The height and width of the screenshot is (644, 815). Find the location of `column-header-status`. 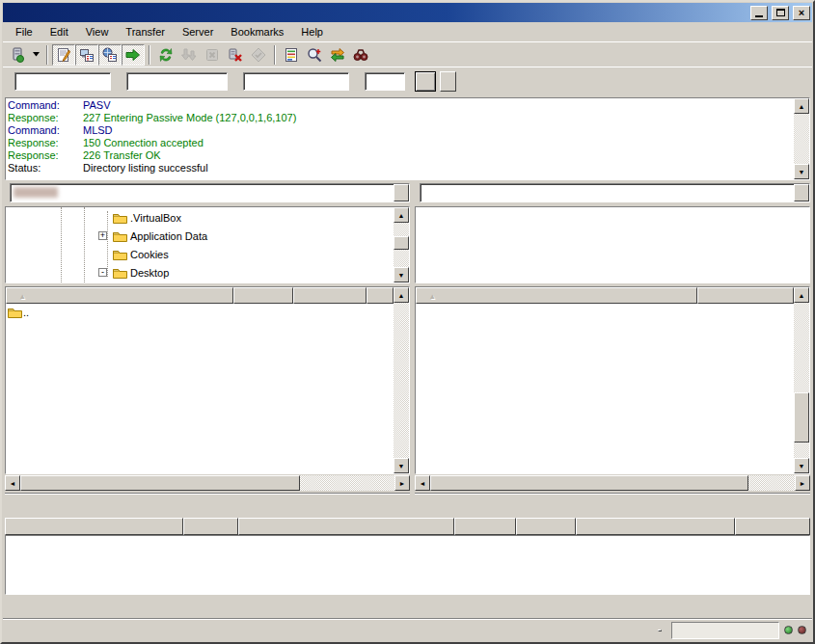

column-header-status is located at coordinates (656, 526).